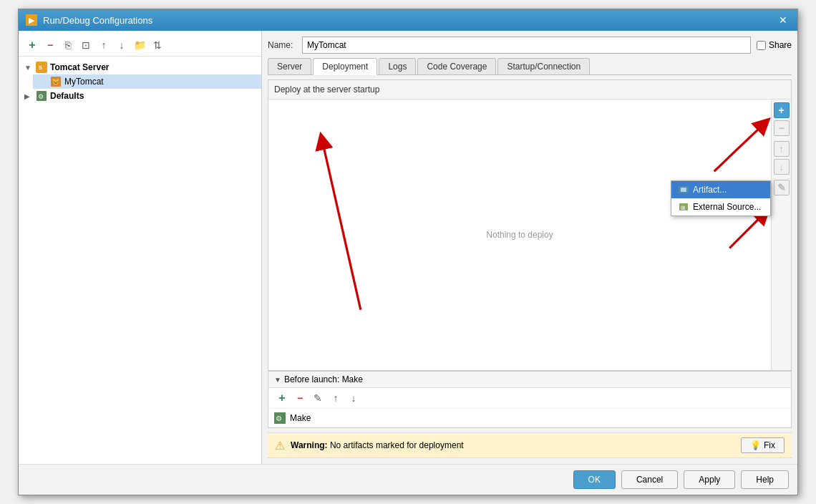 This screenshot has height=504, width=816. Describe the element at coordinates (721, 198) in the screenshot. I see `dropdown-menu: Artifact... ⊞ External Source...` at that location.